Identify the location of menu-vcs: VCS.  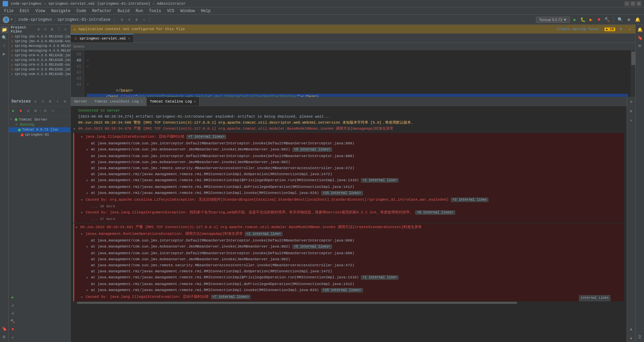
(171, 11).